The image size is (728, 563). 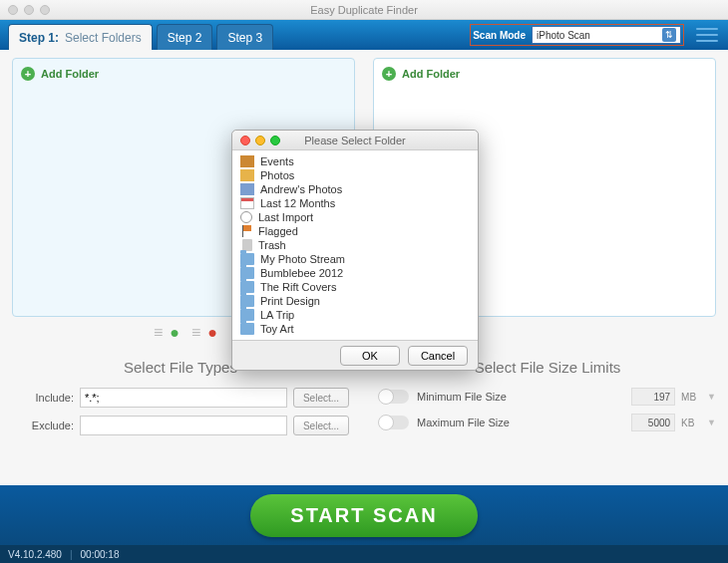 What do you see at coordinates (303, 259) in the screenshot?
I see `folder-item-label: My Photo Stream` at bounding box center [303, 259].